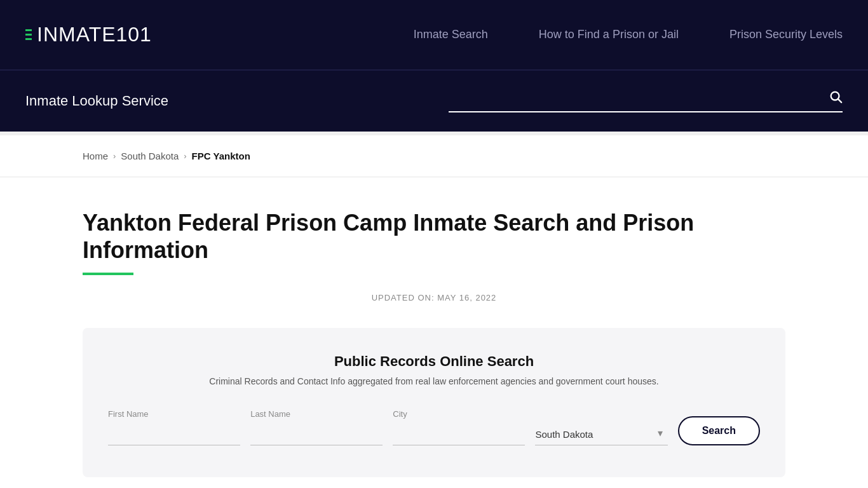  Describe the element at coordinates (459, 427) in the screenshot. I see `city-field: City` at that location.